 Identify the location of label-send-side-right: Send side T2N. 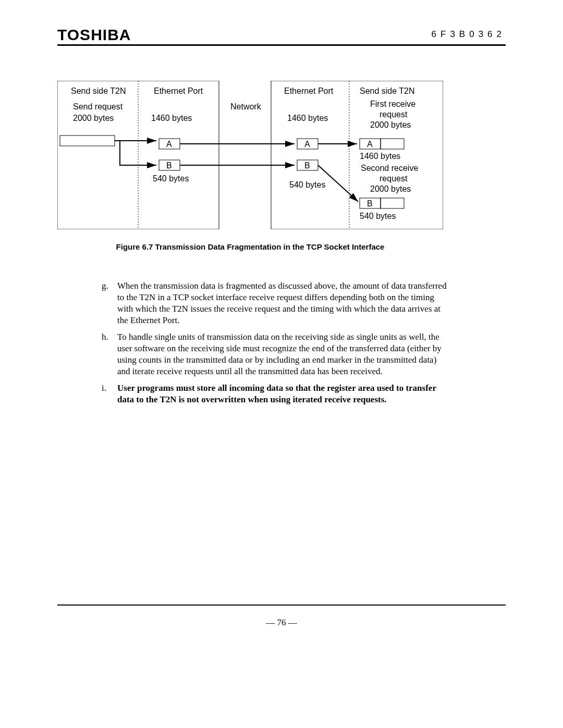
(387, 91).